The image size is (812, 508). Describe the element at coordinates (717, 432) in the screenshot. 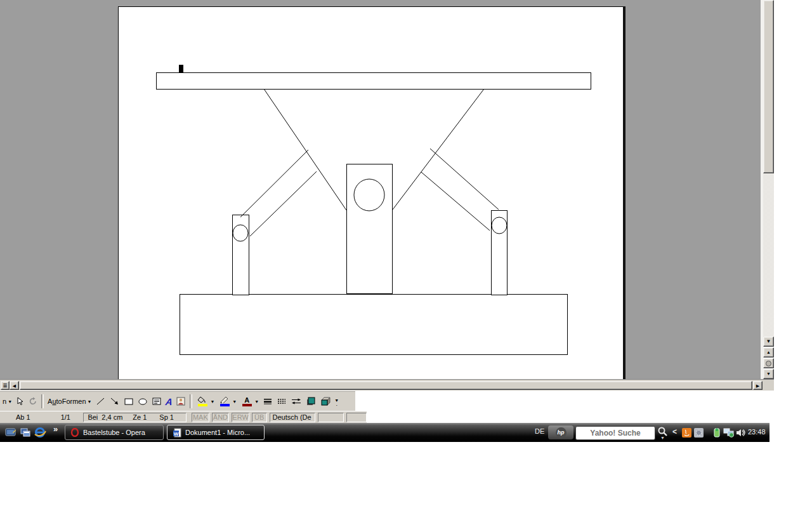

I see `battery-icon` at that location.